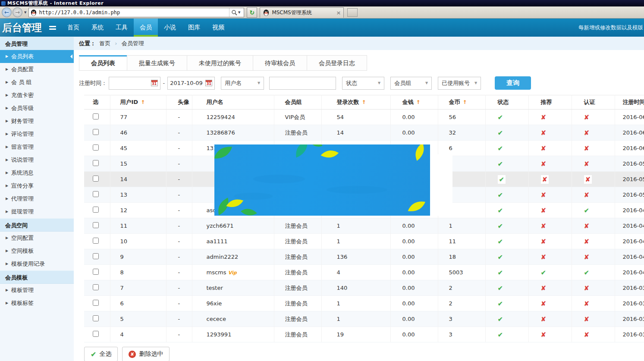 The width and height of the screenshot is (644, 361). I want to click on col-header-登录次数: 登录次数↑, so click(356, 103).